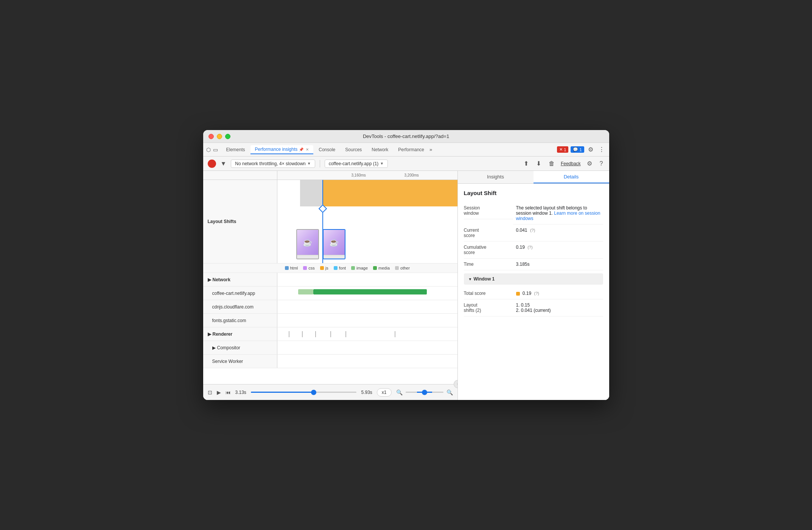 The image size is (812, 530). I want to click on compositor-expand-icon: ▶, so click(214, 348).